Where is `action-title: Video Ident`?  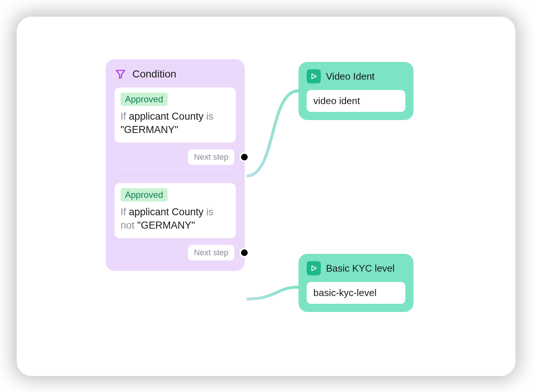
action-title: Video Ident is located at coordinates (350, 76).